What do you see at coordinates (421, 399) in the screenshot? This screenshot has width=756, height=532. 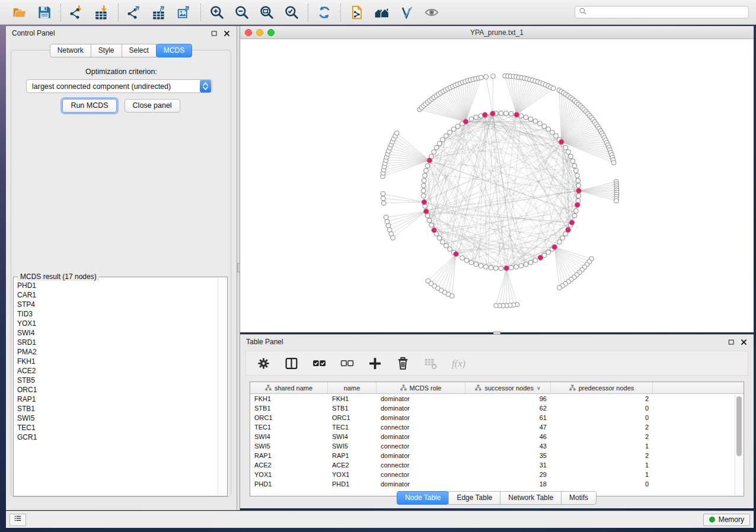 I see `table-cell: dominator` at bounding box center [421, 399].